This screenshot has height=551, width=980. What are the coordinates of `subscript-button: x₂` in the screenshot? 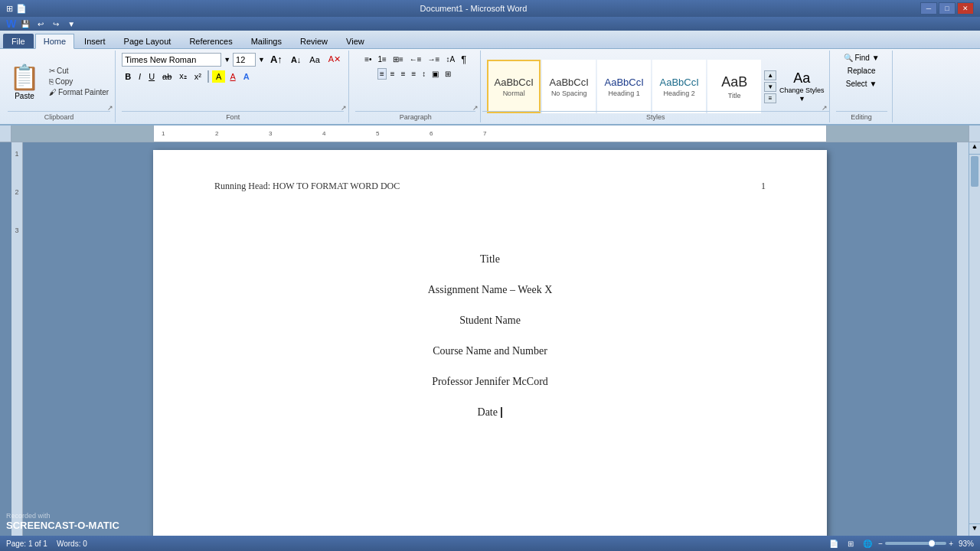 It's located at (183, 77).